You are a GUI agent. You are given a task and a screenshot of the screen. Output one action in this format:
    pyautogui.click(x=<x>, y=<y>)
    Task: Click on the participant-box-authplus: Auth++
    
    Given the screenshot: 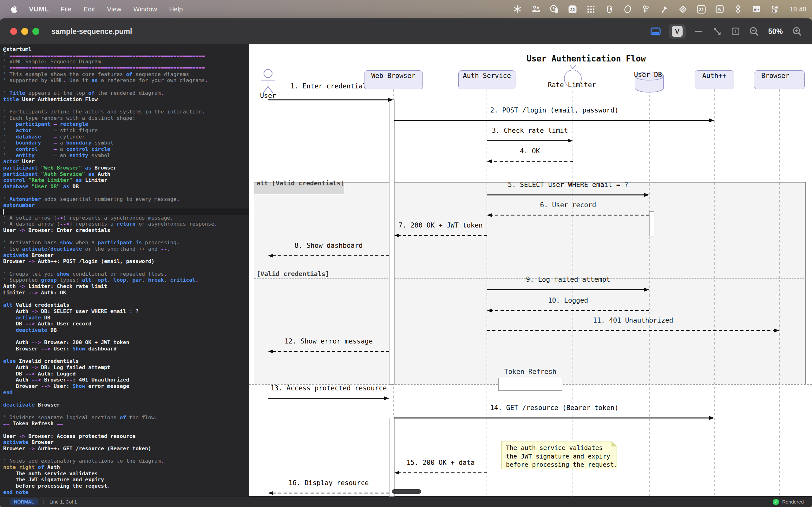 What is the action you would take?
    pyautogui.click(x=714, y=80)
    